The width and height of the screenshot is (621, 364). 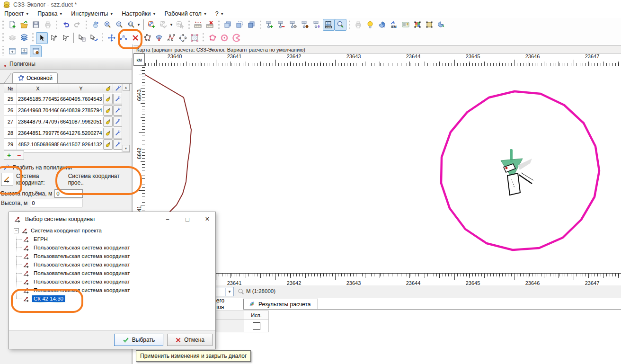 I want to click on cell-row-number: 27, so click(x=10, y=122).